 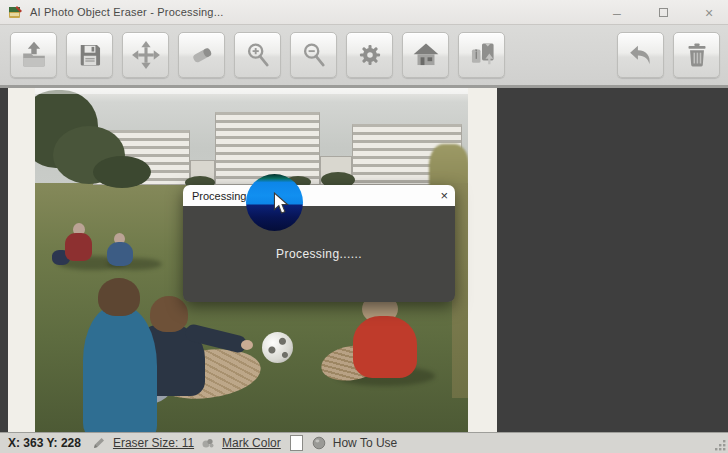 What do you see at coordinates (258, 55) in the screenshot?
I see `toolbar-left-group` at bounding box center [258, 55].